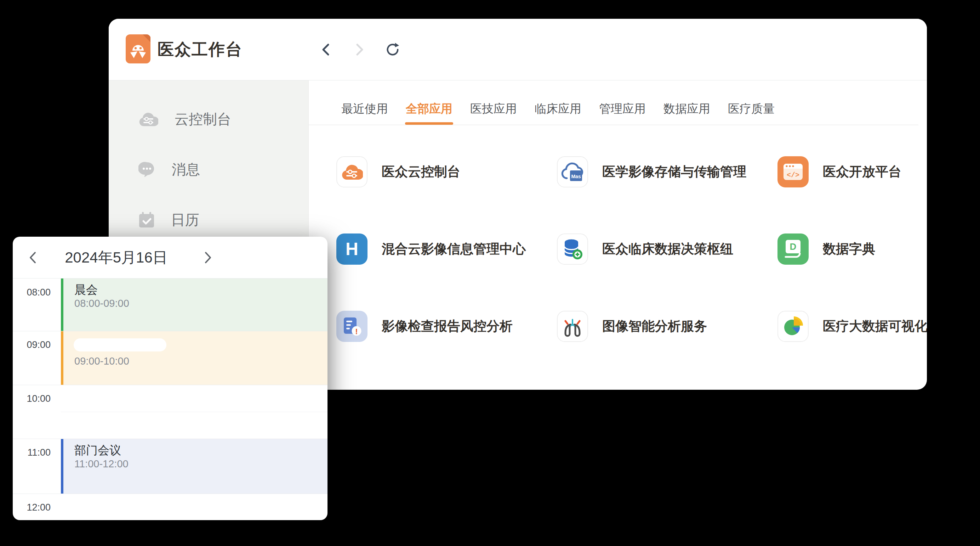 The image size is (980, 546). I want to click on app-logo mascot-document-icon, so click(138, 49).